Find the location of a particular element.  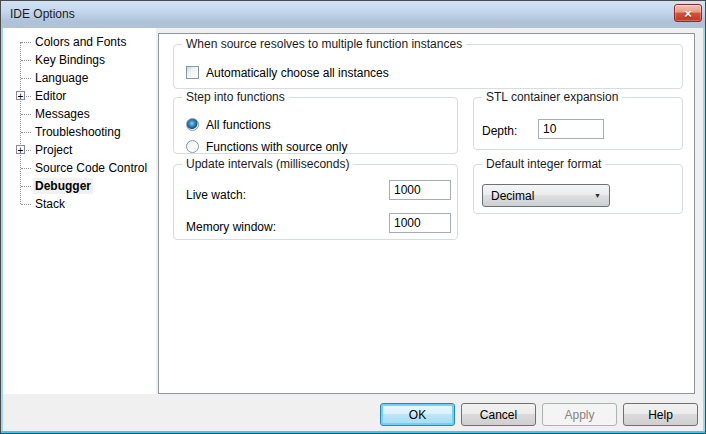

auto-choose-instances-label: Automatically choose all instances is located at coordinates (298, 73).